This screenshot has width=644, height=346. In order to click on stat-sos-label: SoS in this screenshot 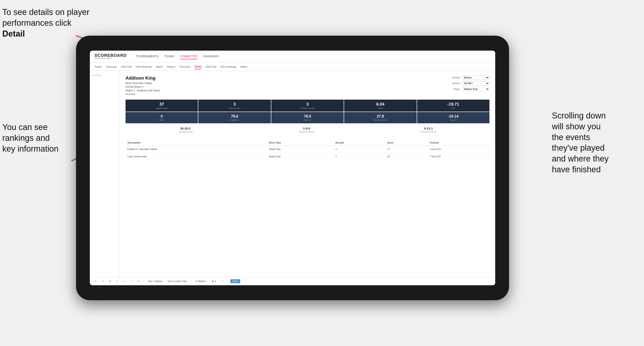, I will do `click(453, 108)`.